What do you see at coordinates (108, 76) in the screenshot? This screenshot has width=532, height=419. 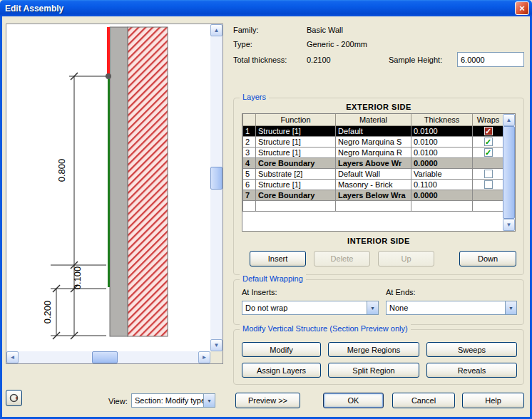 I see `layer-node-dot` at bounding box center [108, 76].